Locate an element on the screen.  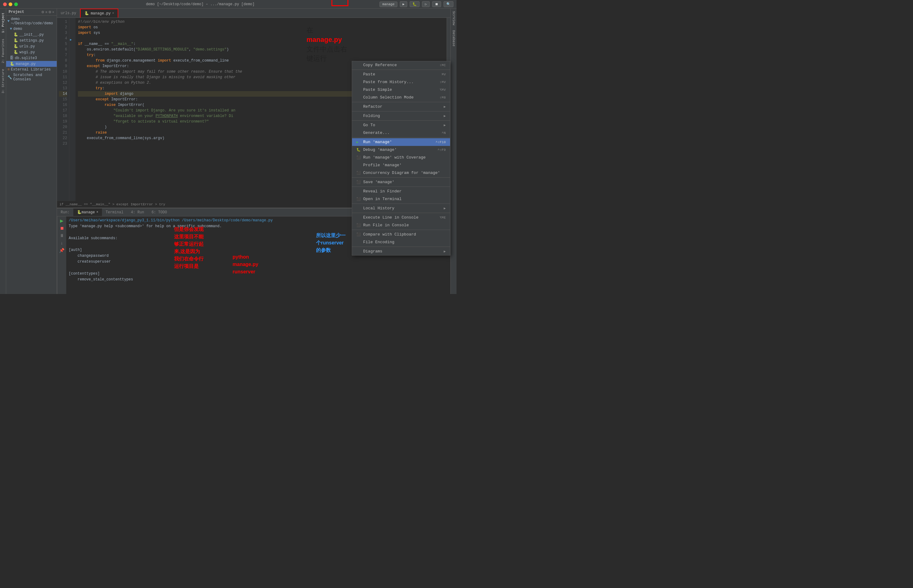
ctx-open-terminal: ⬛ Open in Terminal is located at coordinates (401, 199).